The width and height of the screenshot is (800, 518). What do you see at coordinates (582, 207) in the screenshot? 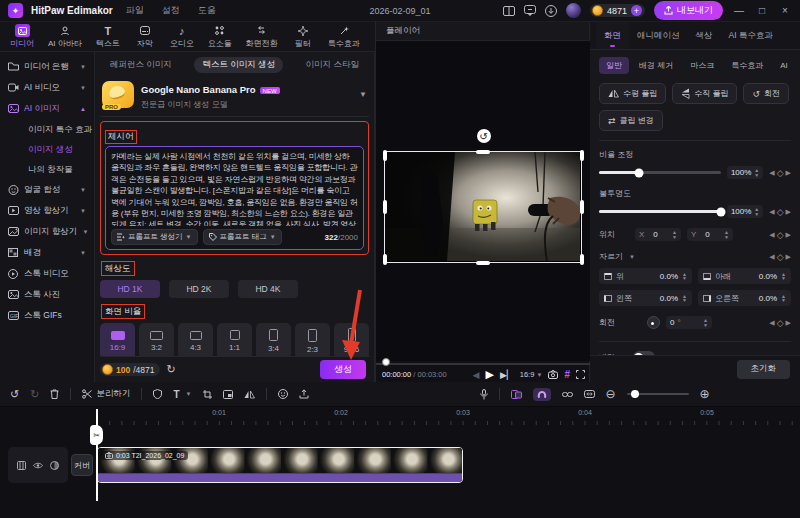
I see `handle-right` at bounding box center [582, 207].